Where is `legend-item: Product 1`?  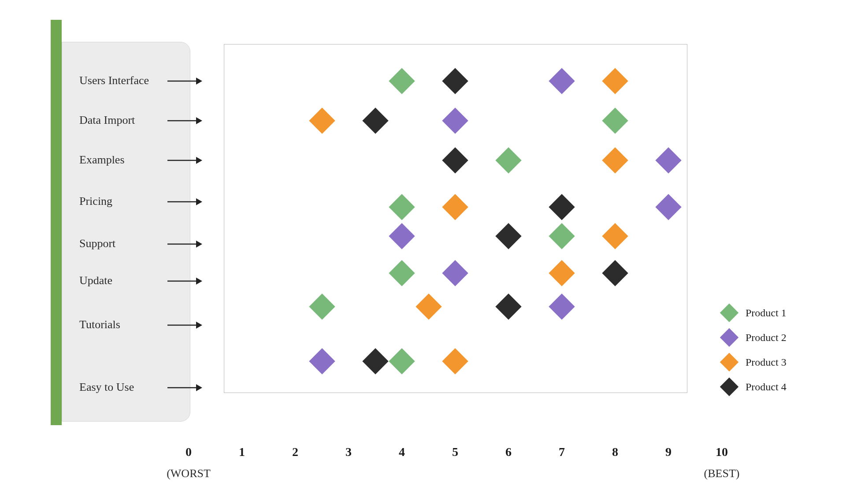
legend-item: Product 1 is located at coordinates (754, 313).